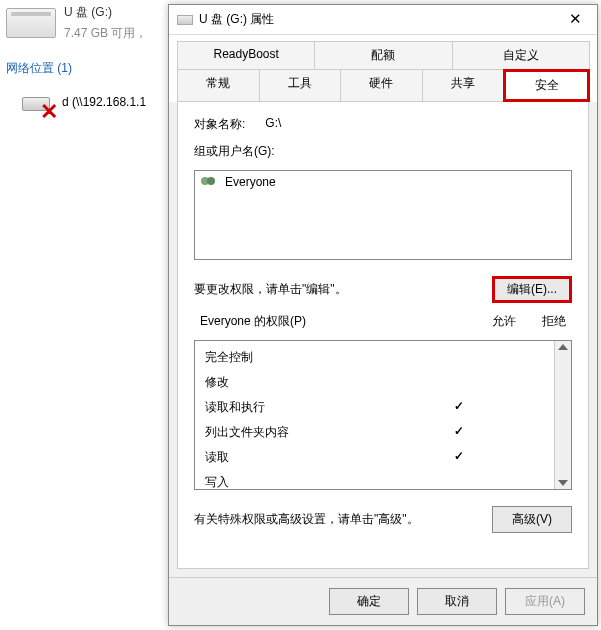 This screenshot has width=601, height=630. Describe the element at coordinates (217, 458) in the screenshot. I see `permission-name: 读取` at that location.